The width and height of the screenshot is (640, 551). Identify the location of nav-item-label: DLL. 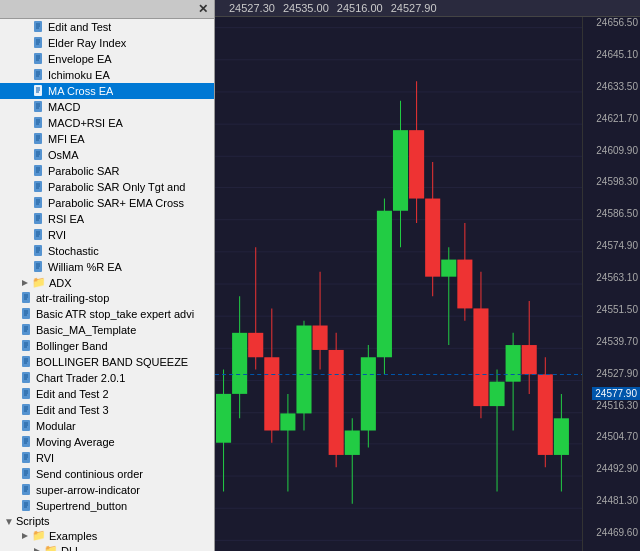
(71, 548).